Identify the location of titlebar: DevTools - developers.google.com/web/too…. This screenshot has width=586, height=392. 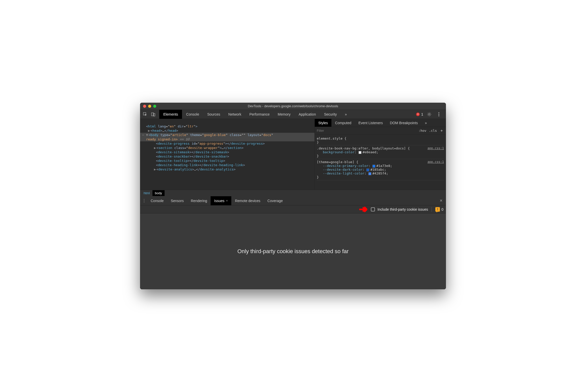
(293, 106).